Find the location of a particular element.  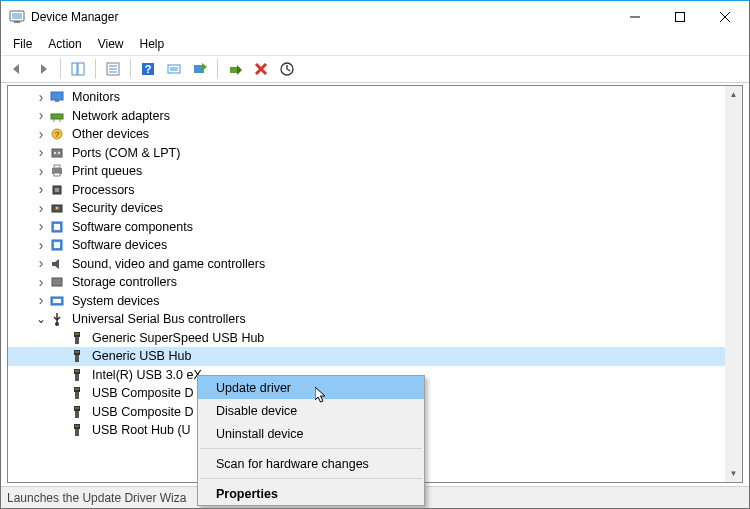

menu-file: File is located at coordinates (22, 44).